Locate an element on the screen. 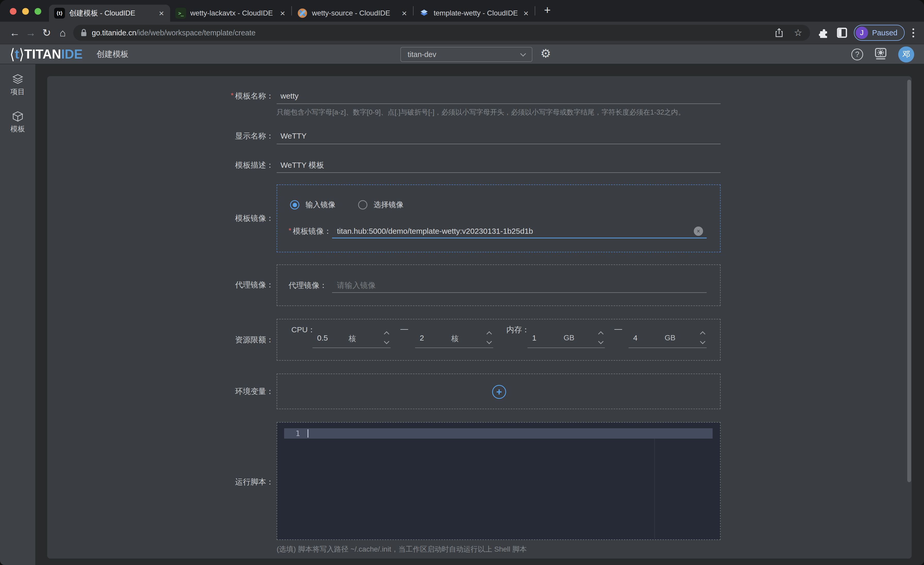 The image size is (924, 565). field-label-run-script: 运行脚本： is located at coordinates (160, 482).